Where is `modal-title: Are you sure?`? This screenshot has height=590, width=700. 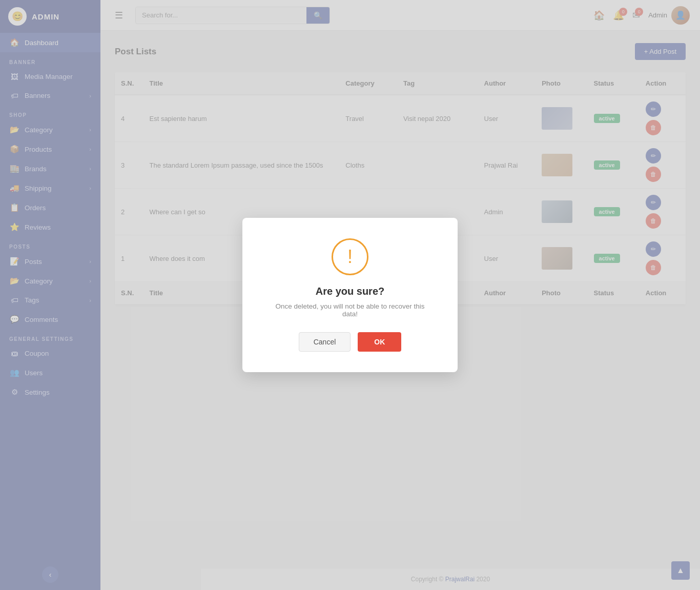 modal-title: Are you sure? is located at coordinates (350, 291).